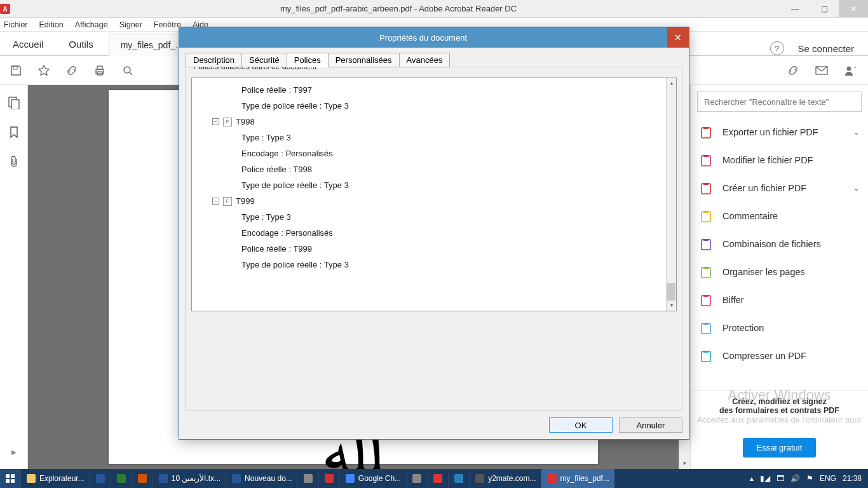 This screenshot has width=868, height=488. Describe the element at coordinates (131, 25) in the screenshot. I see `menu-sign: Signer` at that location.